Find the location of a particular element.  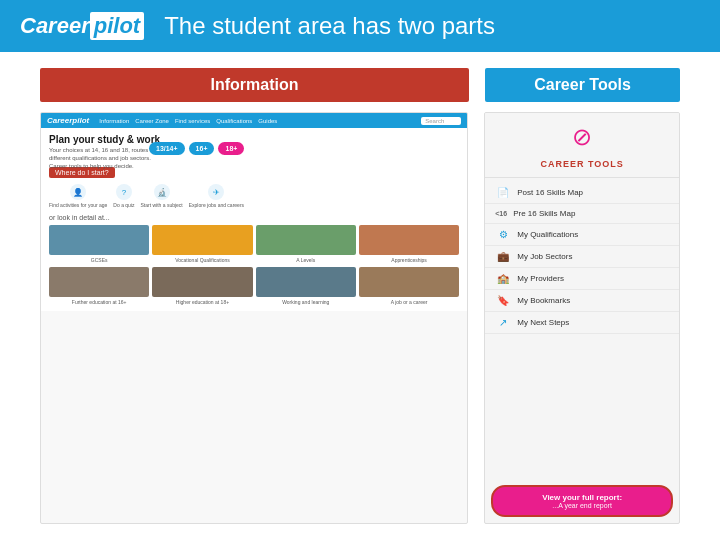

age-badge-13: 13/14+ is located at coordinates (167, 148).